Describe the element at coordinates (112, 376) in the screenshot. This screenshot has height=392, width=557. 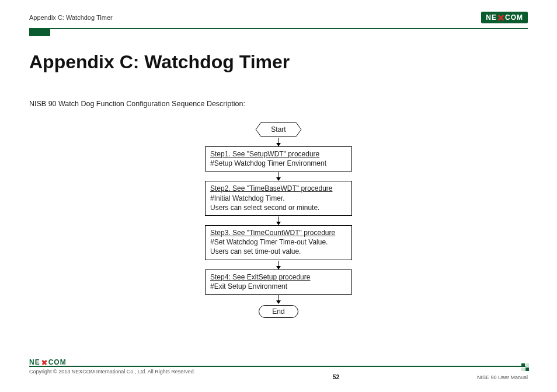
I see `footer-left: NE COM Copyright © 2013 NEXCOM Internati…` at that location.